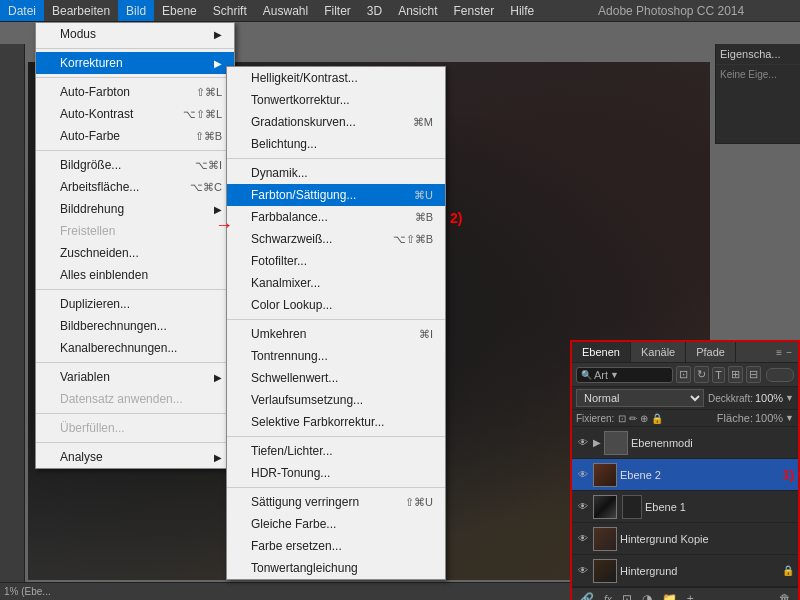 The height and width of the screenshot is (600, 800). Describe the element at coordinates (230, 10) in the screenshot. I see `menubar-schrift: Schrift` at that location.